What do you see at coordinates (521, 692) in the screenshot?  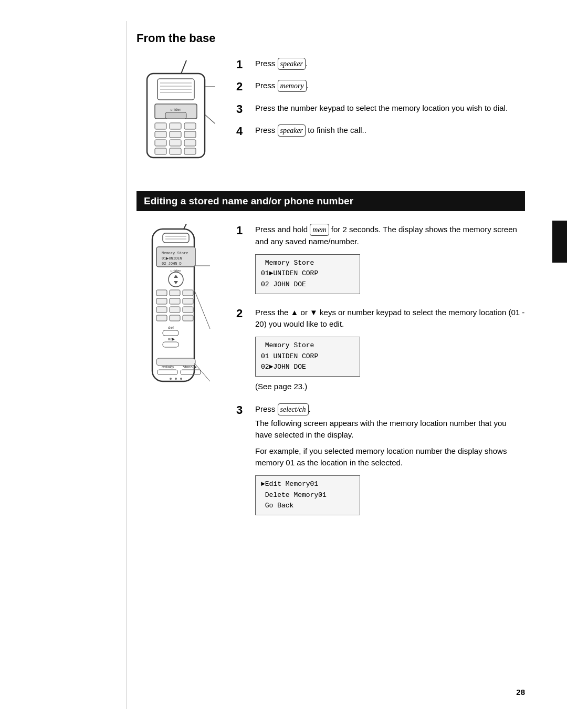 I see `page-number: 28` at bounding box center [521, 692].